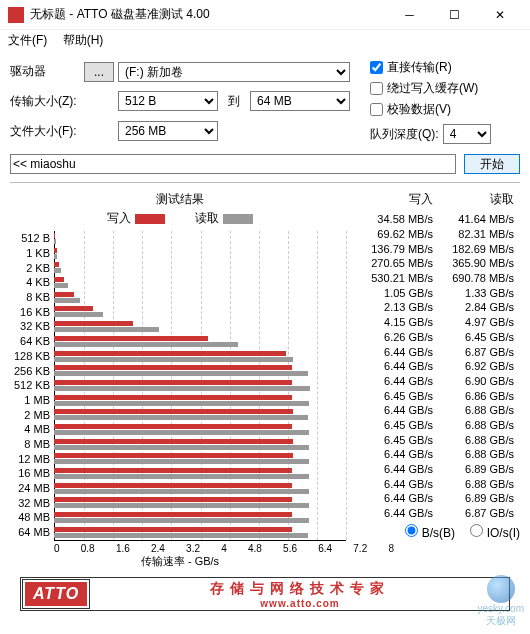 The width and height of the screenshot is (530, 634). I want to click on chart-row: 48 MB, so click(180, 518).